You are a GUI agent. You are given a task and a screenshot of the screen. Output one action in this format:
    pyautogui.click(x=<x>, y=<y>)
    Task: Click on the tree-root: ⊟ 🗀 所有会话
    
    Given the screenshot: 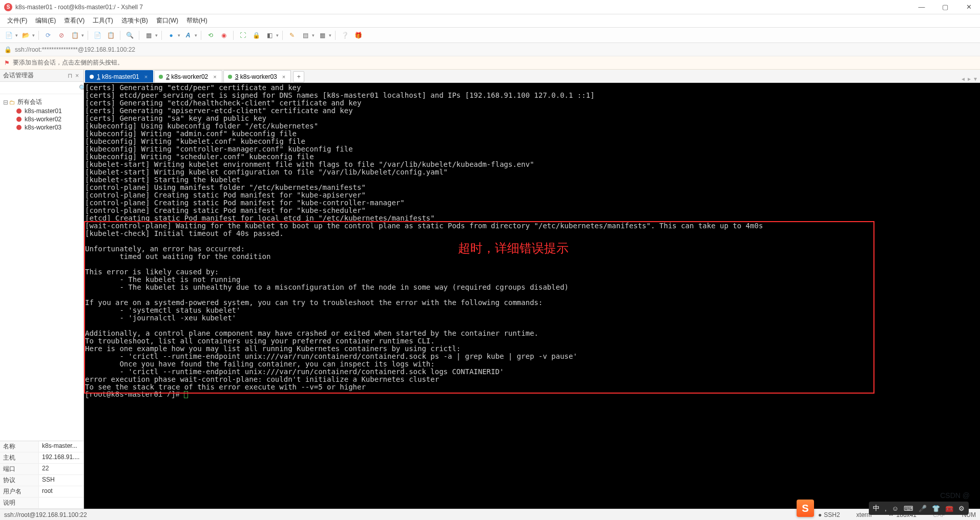 What is the action you would take?
    pyautogui.click(x=42, y=102)
    